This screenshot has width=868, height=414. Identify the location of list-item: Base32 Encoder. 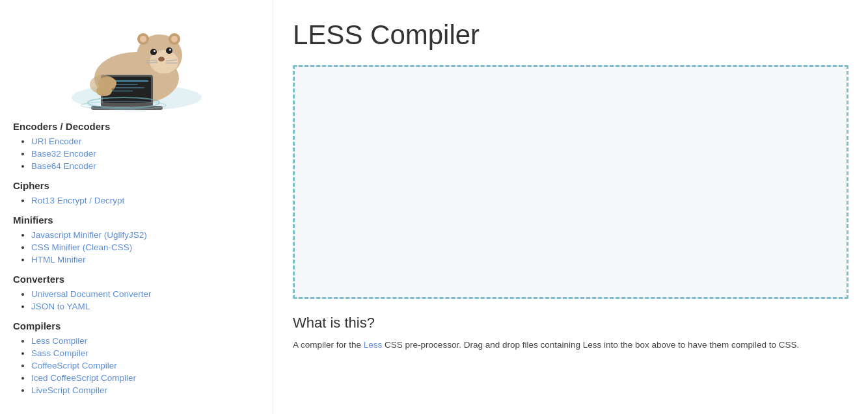
(146, 153).